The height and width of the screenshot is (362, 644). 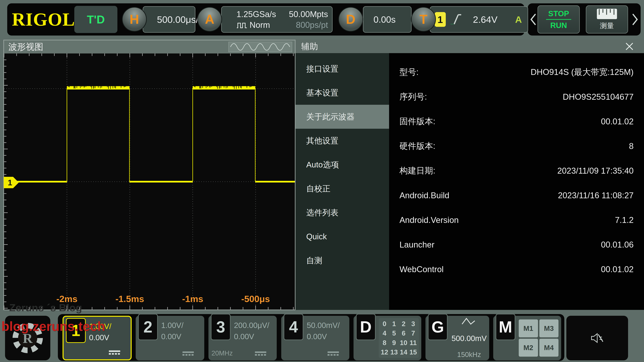 I want to click on waveform-thumbnail, so click(x=260, y=47).